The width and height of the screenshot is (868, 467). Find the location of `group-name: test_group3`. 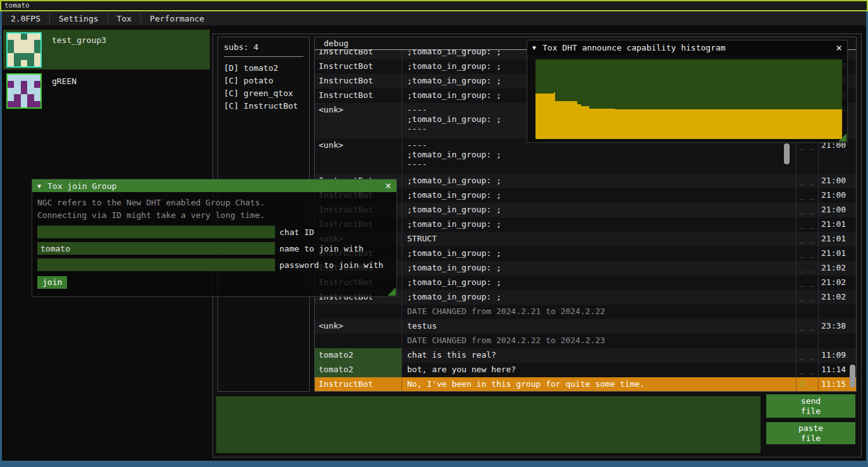

group-name: test_group3 is located at coordinates (79, 52).